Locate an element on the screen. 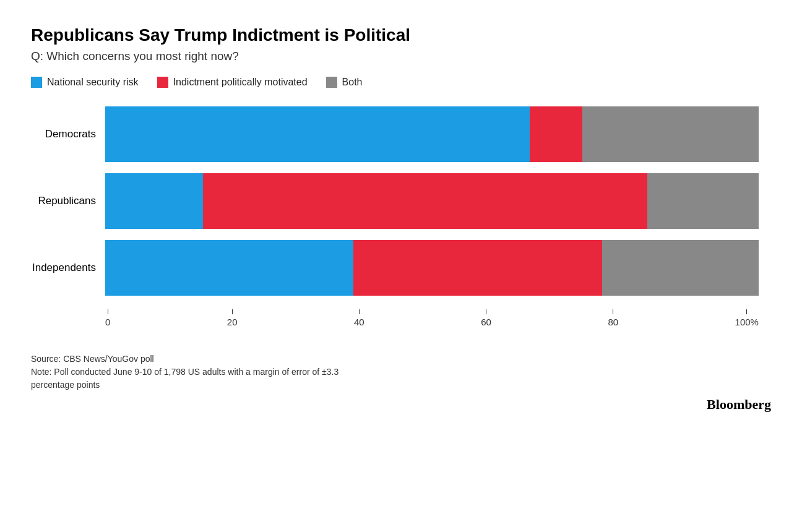 The width and height of the screenshot is (802, 532). footnote-source: Source: CBS News/YouGov poll is located at coordinates (401, 359).